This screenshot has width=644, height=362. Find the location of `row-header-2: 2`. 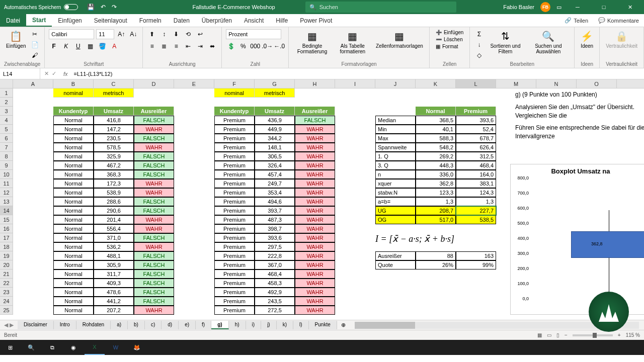

row-header-2: 2 is located at coordinates (7, 102).